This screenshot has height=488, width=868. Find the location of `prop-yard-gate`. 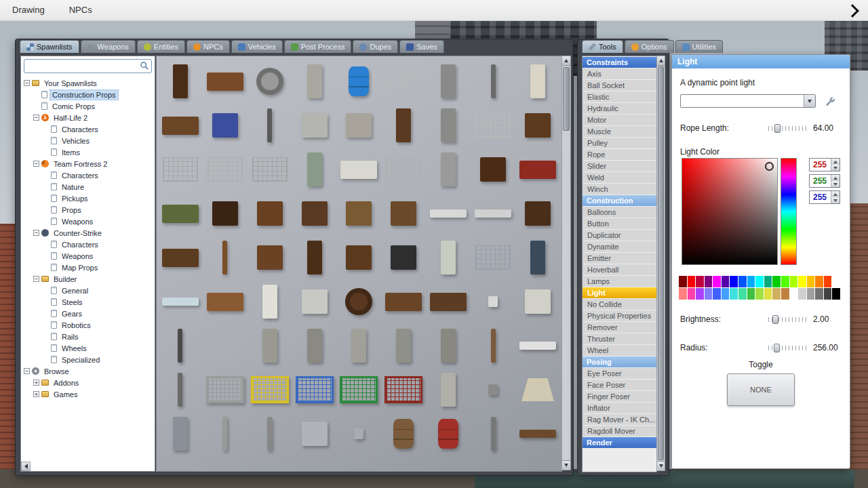

prop-yard-gate is located at coordinates (225, 346).